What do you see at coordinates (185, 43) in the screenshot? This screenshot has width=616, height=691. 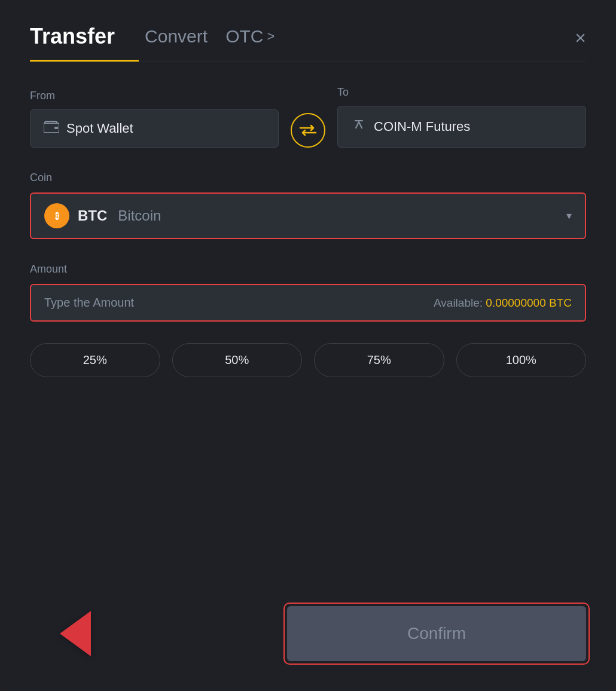 I see `tab-convert: Convert` at bounding box center [185, 43].